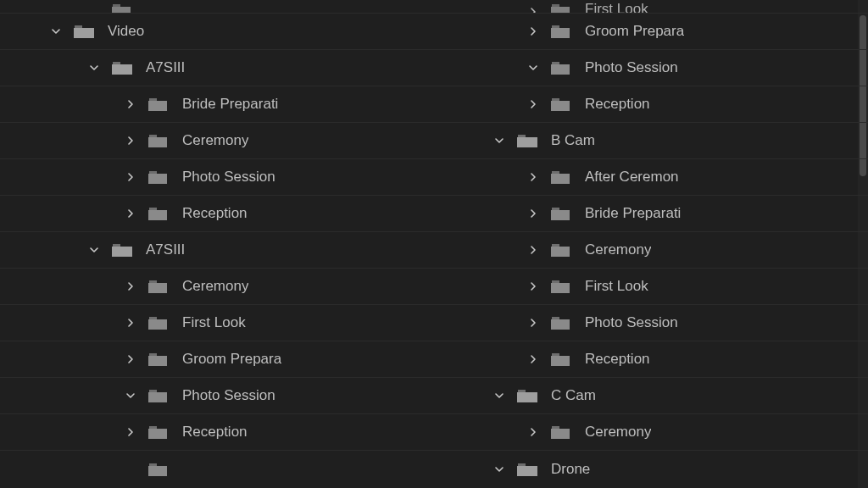 The width and height of the screenshot is (868, 488). I want to click on tree-row: C Cam, so click(670, 396).